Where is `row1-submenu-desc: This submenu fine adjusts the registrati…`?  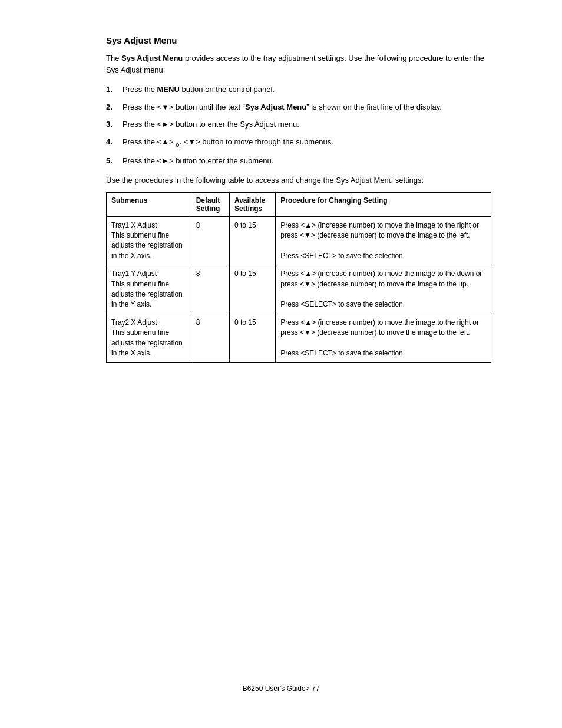 row1-submenu-desc: This submenu fine adjusts the registrati… is located at coordinates (148, 246).